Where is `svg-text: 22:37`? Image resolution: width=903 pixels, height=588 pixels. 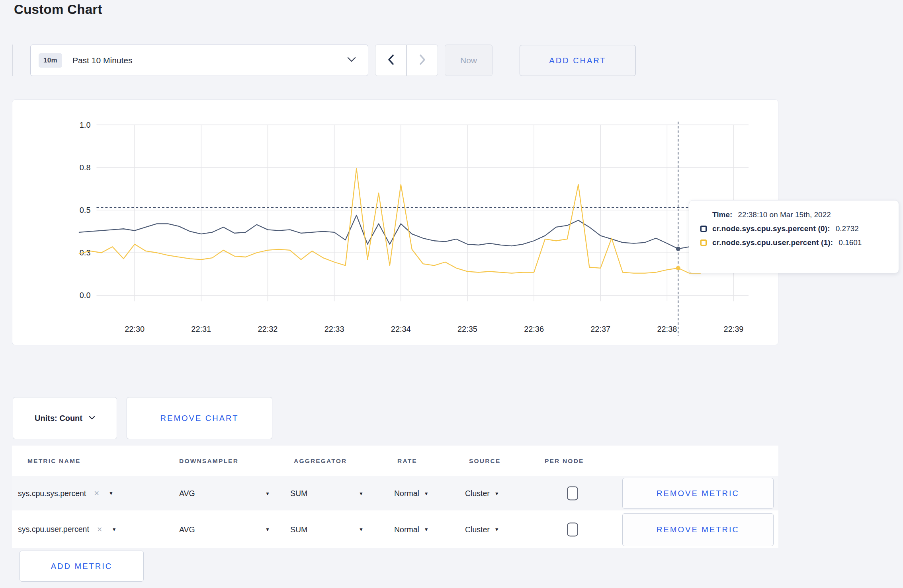
svg-text: 22:37 is located at coordinates (600, 329).